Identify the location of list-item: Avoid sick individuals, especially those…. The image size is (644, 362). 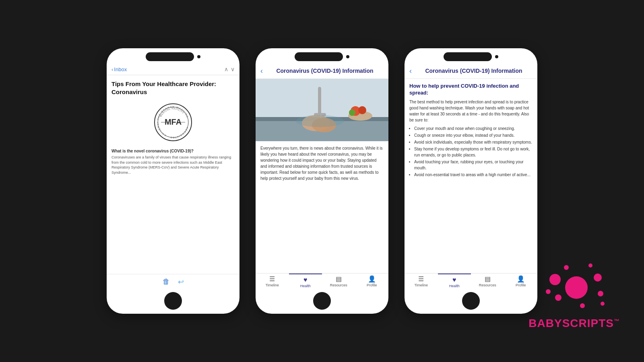
(473, 142).